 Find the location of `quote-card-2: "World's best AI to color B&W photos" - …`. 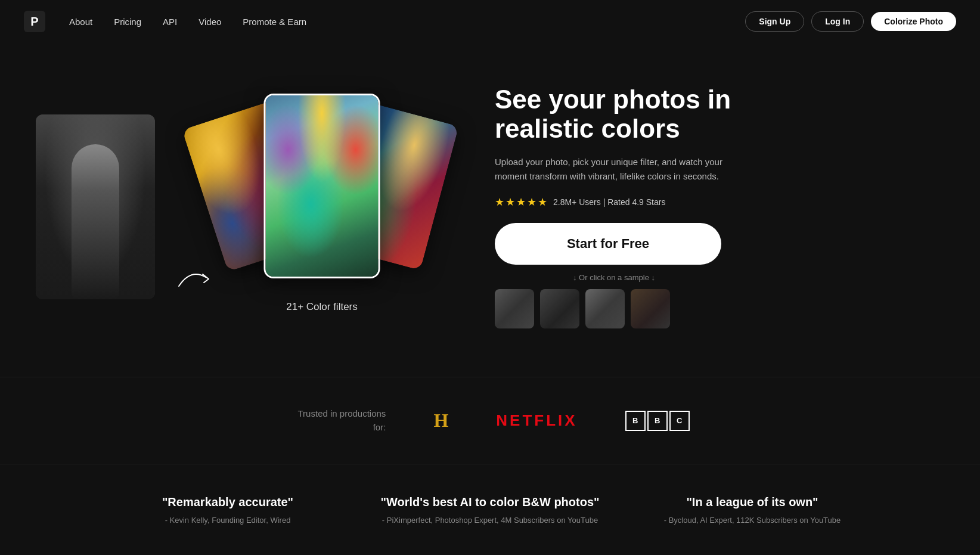

quote-card-2: "World's best AI to color B&W photos" - … is located at coordinates (490, 509).